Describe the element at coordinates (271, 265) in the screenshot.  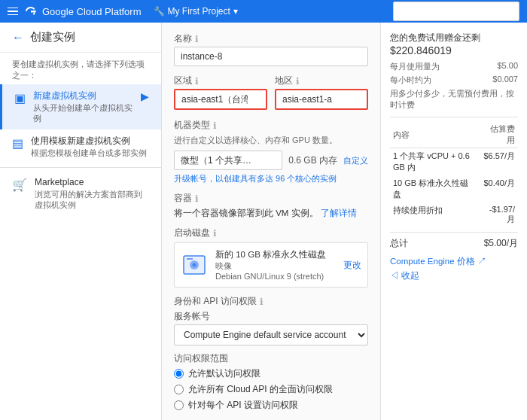
I see `boot-disk-details: 新的 10 GB 标准永久性磁盘 映像 Debian GNU/Linux 9 (…` at that location.